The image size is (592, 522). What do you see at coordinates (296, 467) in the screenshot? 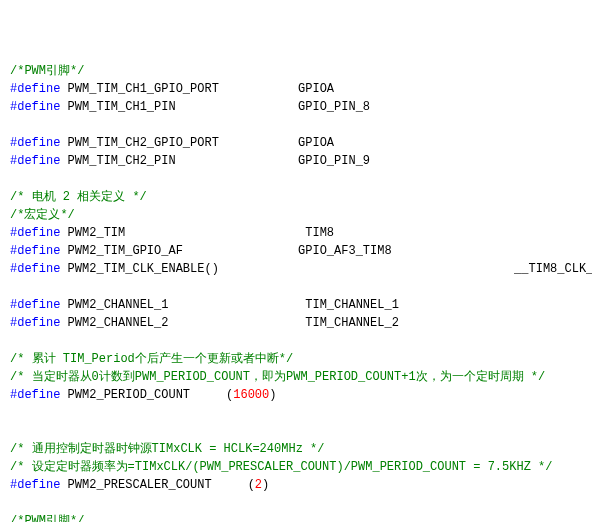
I see `code-line: /* 设定定时器频率为=TIMxCLK/(PWM_PRESCALER_COUNT…` at bounding box center [296, 467].